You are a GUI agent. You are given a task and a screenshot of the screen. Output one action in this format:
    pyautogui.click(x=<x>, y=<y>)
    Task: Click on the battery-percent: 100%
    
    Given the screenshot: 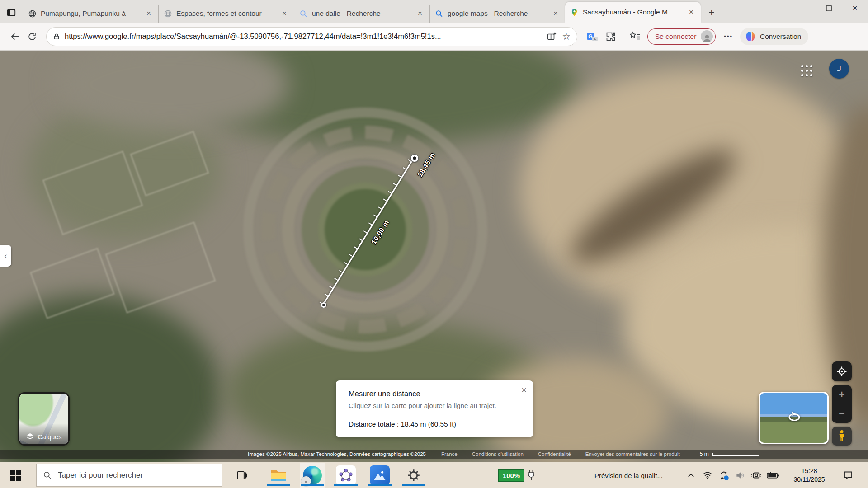 What is the action you would take?
    pyautogui.click(x=511, y=475)
    